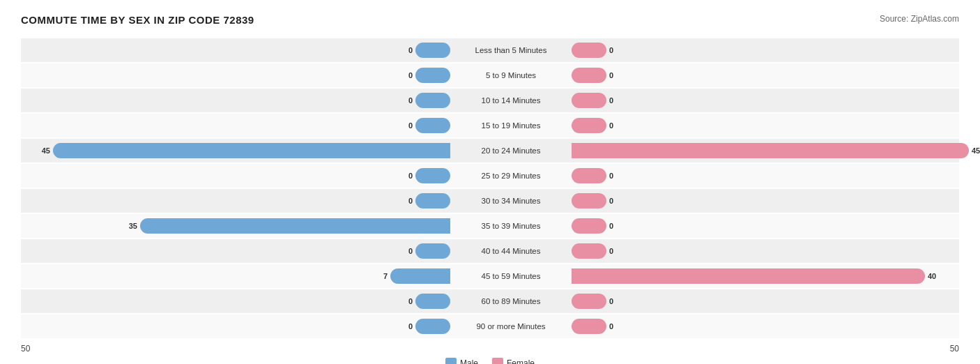 This screenshot has width=980, height=364. I want to click on left-section: 35, so click(237, 226).